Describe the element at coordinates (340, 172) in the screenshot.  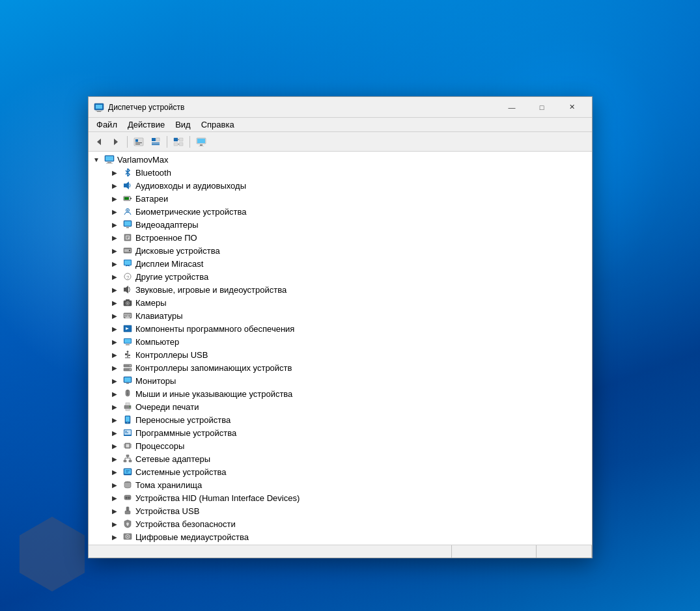
I see `tree-item-bluetooth: ▶Bluetooth` at that location.